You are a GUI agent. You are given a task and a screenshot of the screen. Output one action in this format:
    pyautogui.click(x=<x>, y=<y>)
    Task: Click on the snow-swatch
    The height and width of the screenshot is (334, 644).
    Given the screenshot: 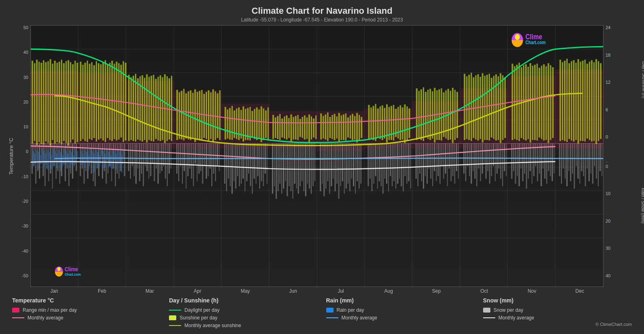 What is the action you would take?
    pyautogui.click(x=487, y=310)
    